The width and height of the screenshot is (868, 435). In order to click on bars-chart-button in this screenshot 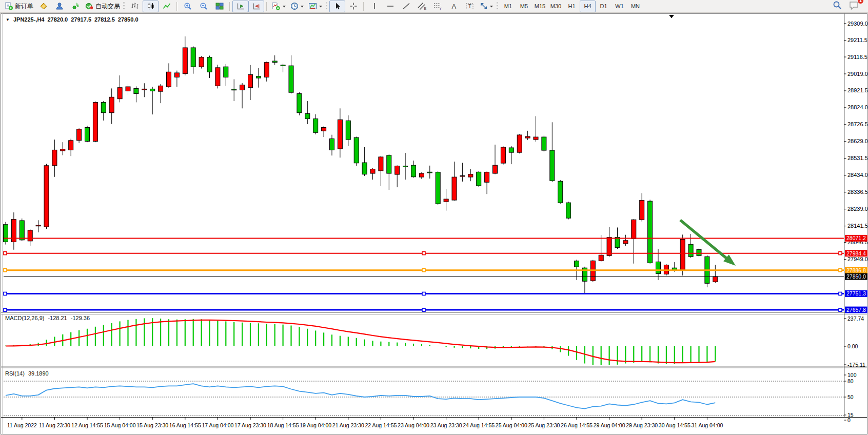, I will do `click(134, 6)`.